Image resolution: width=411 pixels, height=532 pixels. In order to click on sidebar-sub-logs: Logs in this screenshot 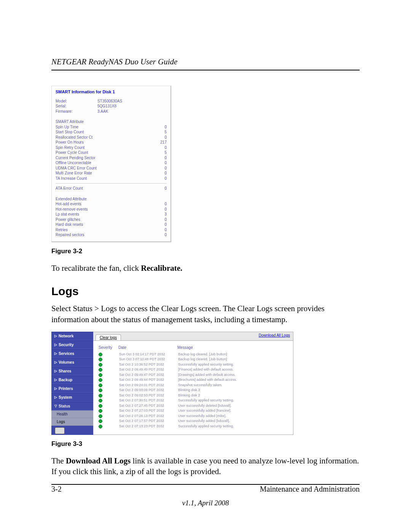, I will do `click(72, 422)`.